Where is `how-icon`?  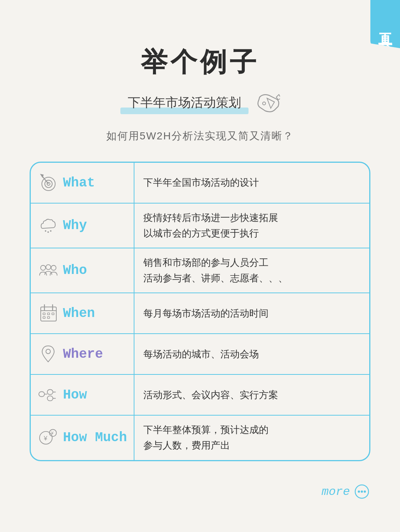
how-icon is located at coordinates (48, 395).